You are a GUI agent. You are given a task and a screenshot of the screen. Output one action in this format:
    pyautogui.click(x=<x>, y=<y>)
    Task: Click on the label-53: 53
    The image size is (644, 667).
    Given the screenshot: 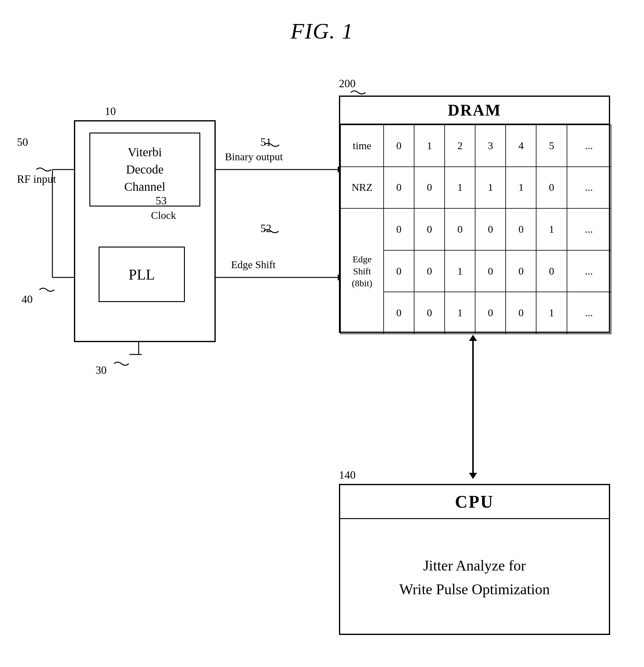 What is the action you would take?
    pyautogui.click(x=161, y=201)
    